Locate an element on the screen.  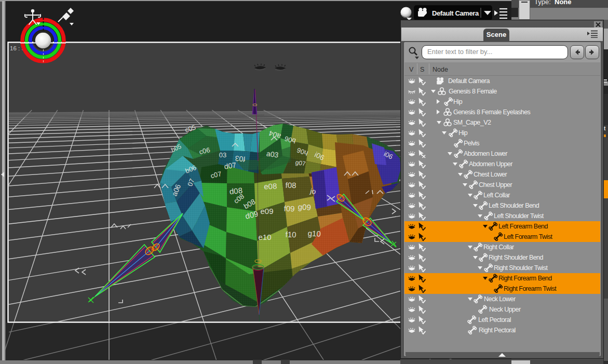
svg-text: e09 is located at coordinates (267, 211).